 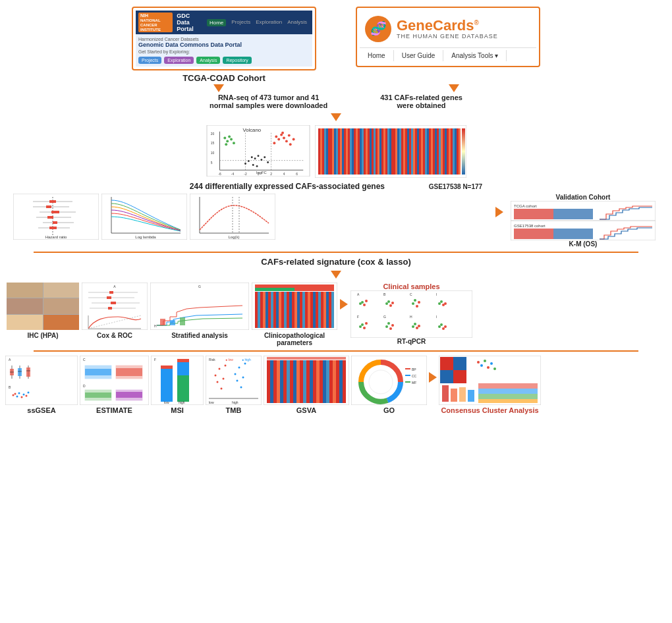 What do you see at coordinates (336, 186) in the screenshot?
I see `diff-expressed-label: 244 differentially expressed CAFs-associ…` at bounding box center [336, 186].